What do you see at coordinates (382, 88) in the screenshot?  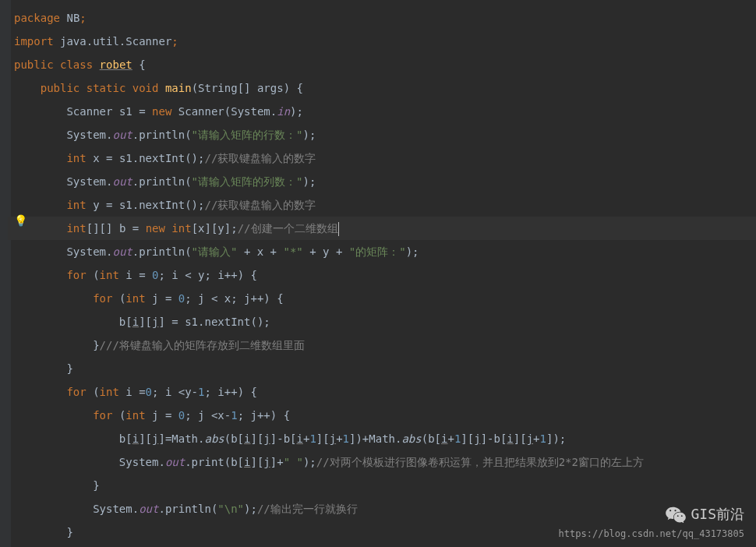 I see `code-line: public static void main(String[] args) {` at bounding box center [382, 88].